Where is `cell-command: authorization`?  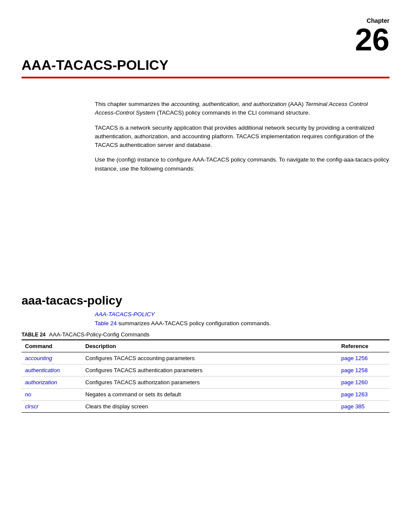
cell-command: authorization is located at coordinates (52, 383).